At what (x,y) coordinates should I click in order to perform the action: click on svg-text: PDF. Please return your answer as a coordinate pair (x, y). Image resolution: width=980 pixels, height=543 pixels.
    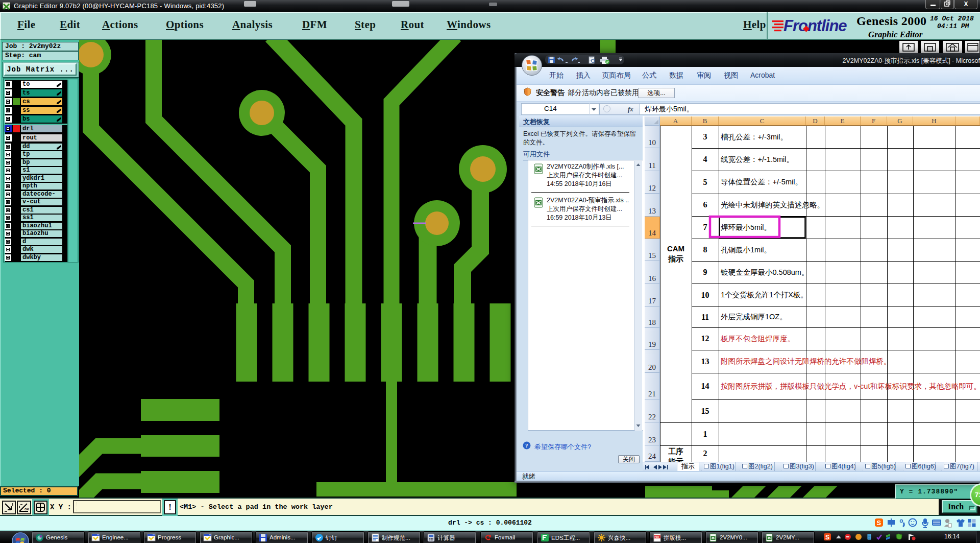
    Looking at the image, I should click on (657, 537).